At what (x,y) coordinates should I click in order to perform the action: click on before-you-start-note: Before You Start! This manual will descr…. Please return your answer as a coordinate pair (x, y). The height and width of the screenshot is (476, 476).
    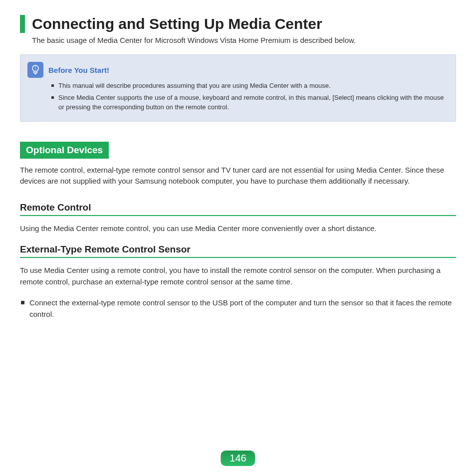
    Looking at the image, I should click on (238, 88).